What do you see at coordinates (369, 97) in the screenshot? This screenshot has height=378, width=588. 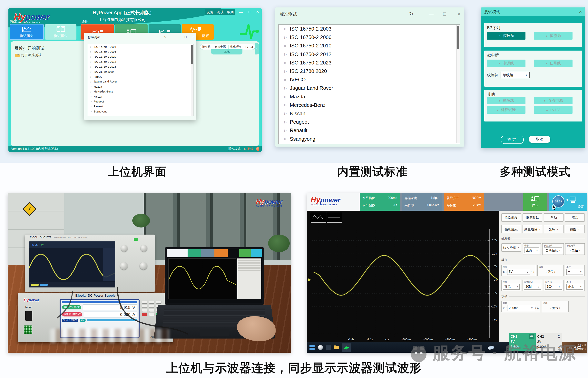 I see `standard-tree-item: ▷ Mazda` at bounding box center [369, 97].